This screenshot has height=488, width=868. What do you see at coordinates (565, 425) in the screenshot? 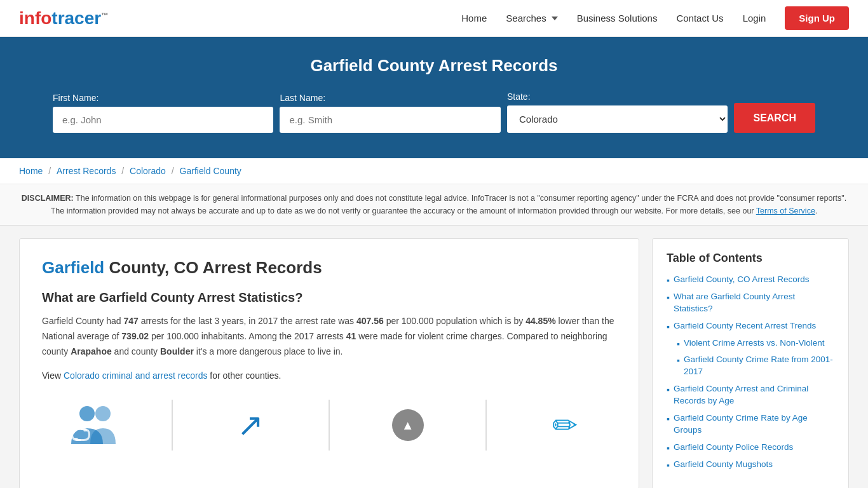
I see `icon-pencil: ✏` at bounding box center [565, 425].